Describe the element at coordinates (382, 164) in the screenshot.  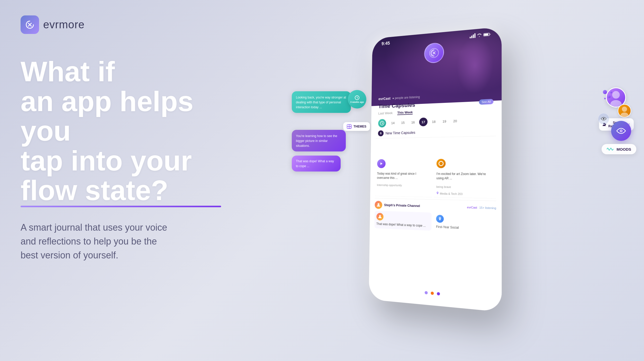
I see `play-icon` at that location.